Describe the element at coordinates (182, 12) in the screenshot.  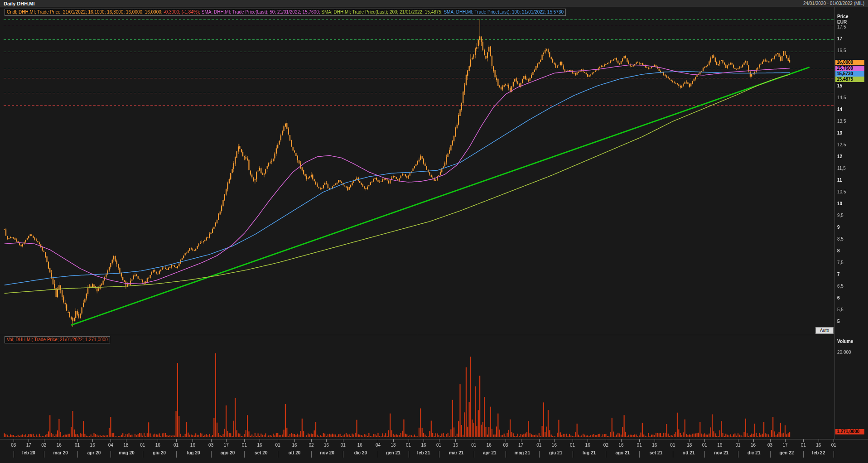
I see `legend-segment: -0,3000; (-1,84%);` at that location.